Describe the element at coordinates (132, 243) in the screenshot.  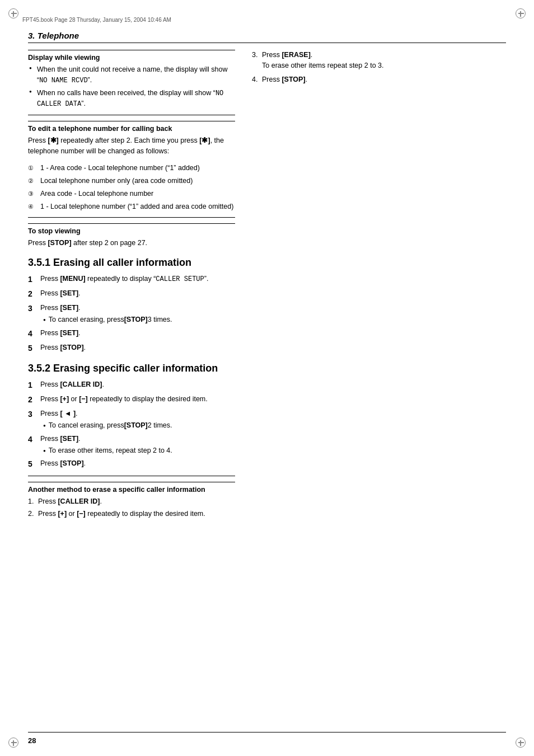
I see `stop-body: Press [STOP] after step 2 on page 27.` at that location.